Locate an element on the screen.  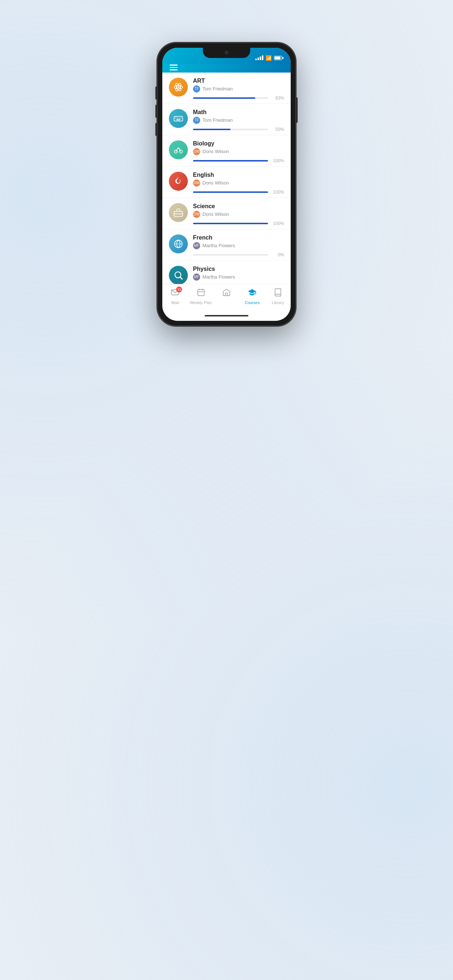
nav-item-home is located at coordinates (226, 296).